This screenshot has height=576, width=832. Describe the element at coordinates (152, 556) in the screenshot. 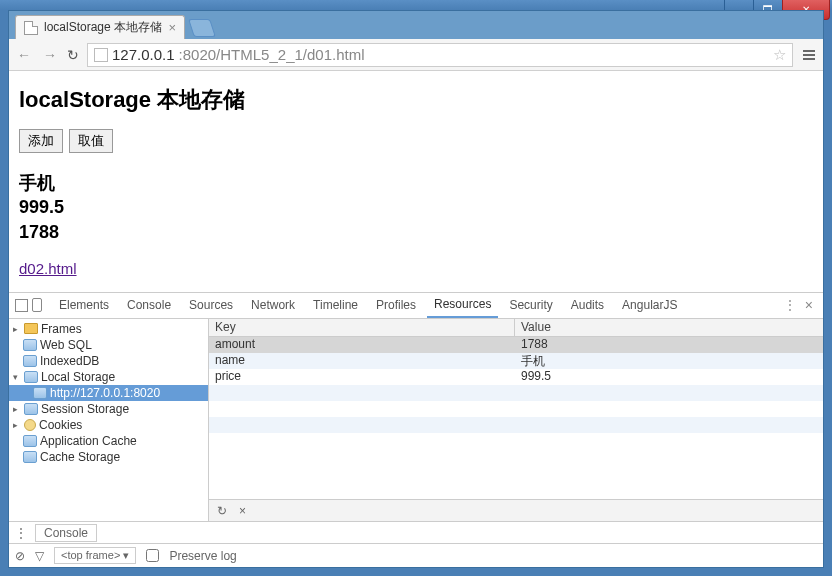

I see `preserve-log-checkbox` at that location.